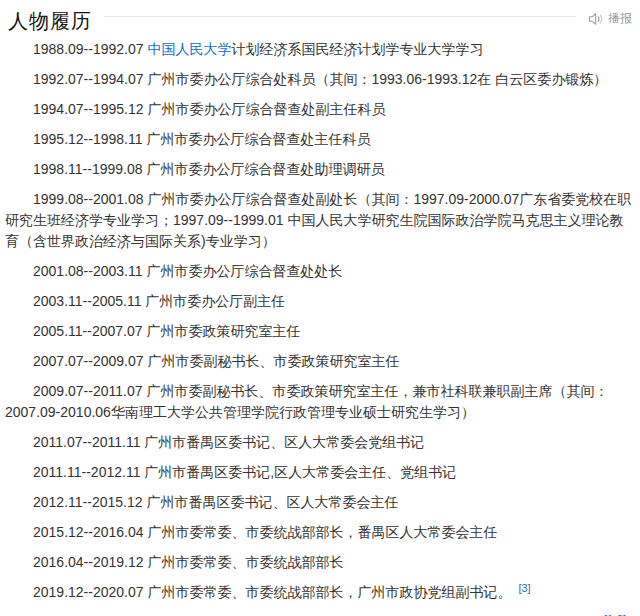 Image resolution: width=640 pixels, height=616 pixels. What do you see at coordinates (320, 562) in the screenshot?
I see `resume-entry: 2016.04--2019.12 广州市委常委、市委统战部部长` at bounding box center [320, 562].